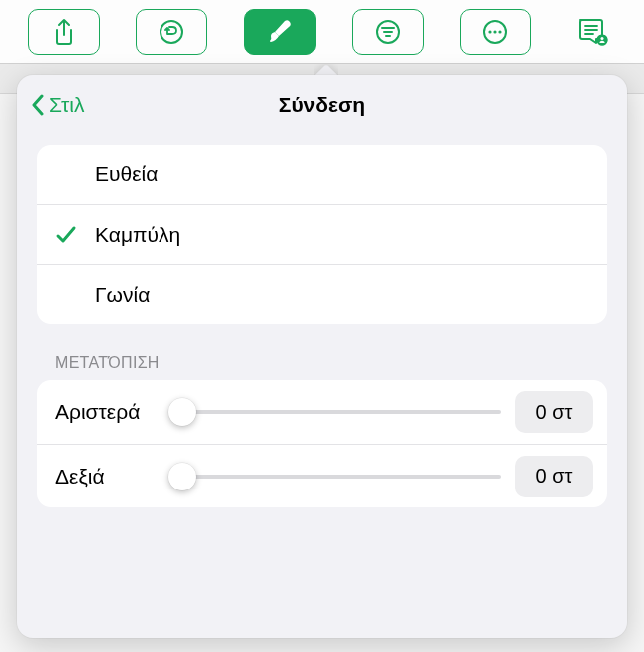 This screenshot has width=644, height=652. Describe the element at coordinates (105, 412) in the screenshot. I see `offset-label: Αριστερά` at that location.